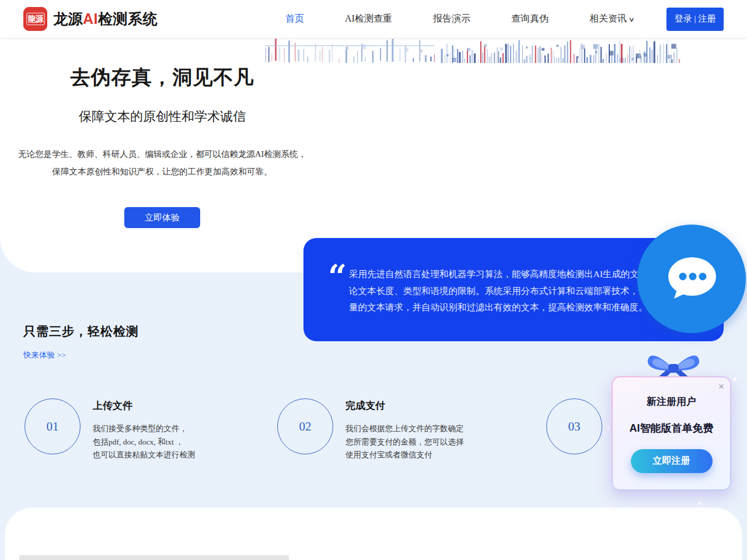  Describe the element at coordinates (105, 19) in the screenshot. I see `brand-title: 龙源AI检测系统` at that location.